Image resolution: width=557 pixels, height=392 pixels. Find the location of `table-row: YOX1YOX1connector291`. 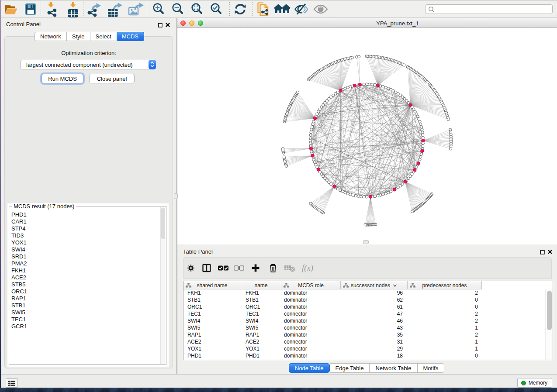

table-row: YOX1YOX1connector291 is located at coordinates (364, 349).